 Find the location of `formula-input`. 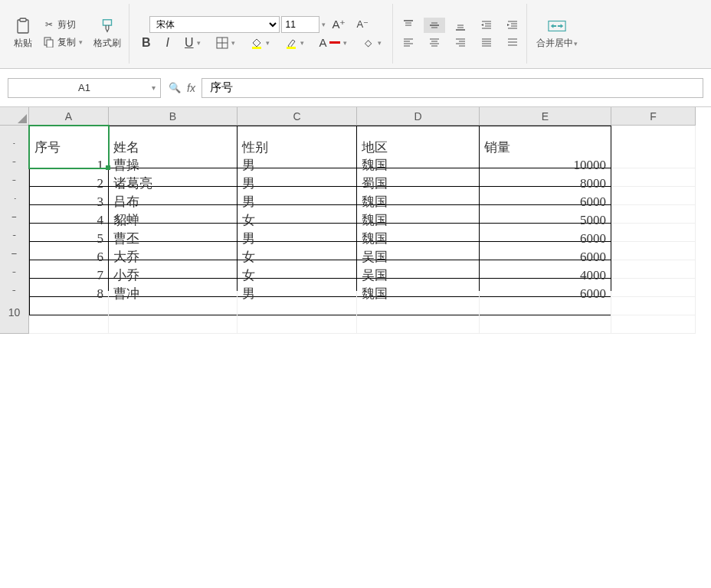

formula-input is located at coordinates (452, 88).